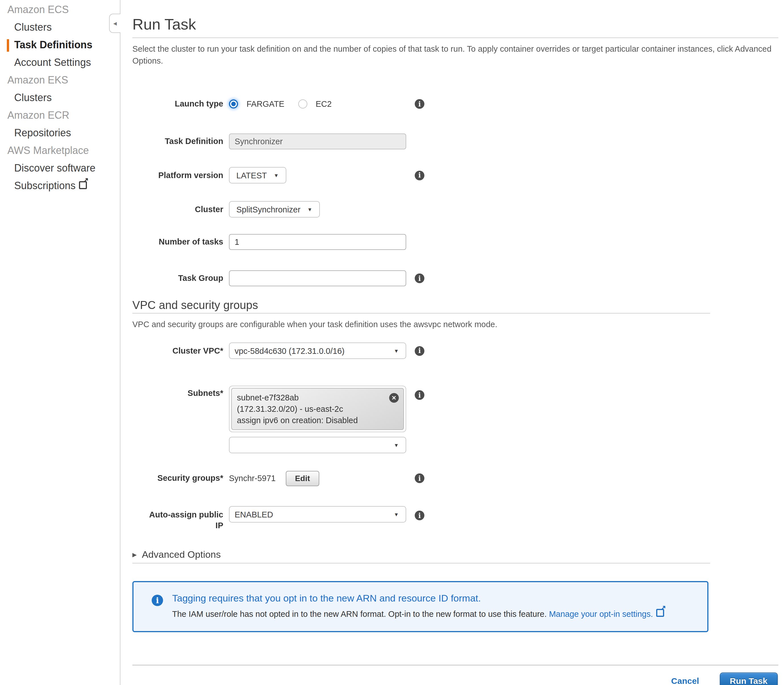  What do you see at coordinates (748, 679) in the screenshot?
I see `run-task-button: Run Task` at bounding box center [748, 679].